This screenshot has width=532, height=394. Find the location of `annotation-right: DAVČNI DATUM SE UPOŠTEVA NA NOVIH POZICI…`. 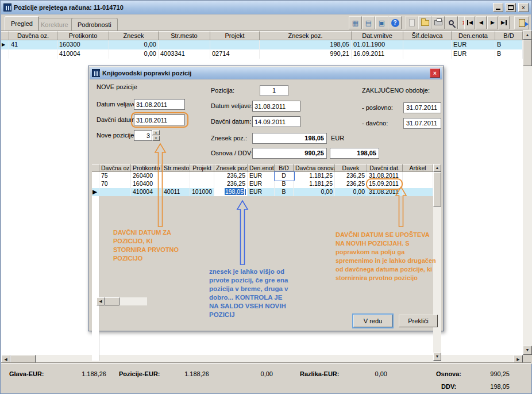

annotation-right: DAVČNI DATUM SE UPOŠTEVA NA NOVIH POZICI… is located at coordinates (387, 257).